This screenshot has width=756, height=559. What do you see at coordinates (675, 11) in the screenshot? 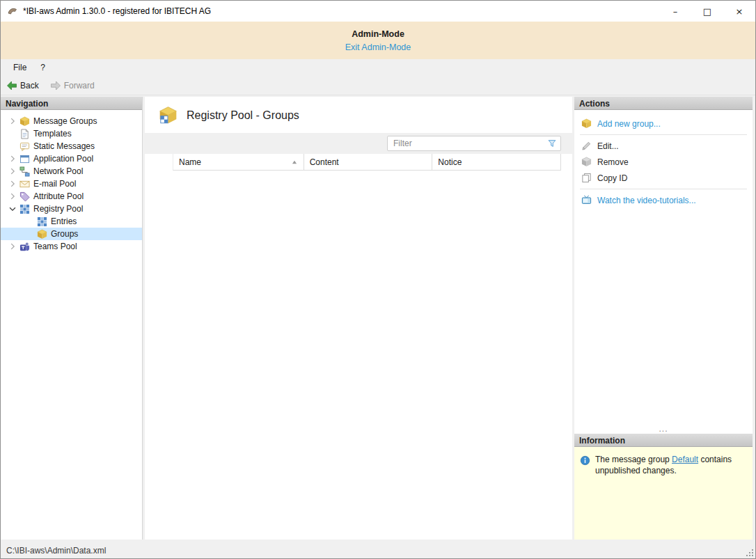
I see `minimize-button: –` at bounding box center [675, 11].